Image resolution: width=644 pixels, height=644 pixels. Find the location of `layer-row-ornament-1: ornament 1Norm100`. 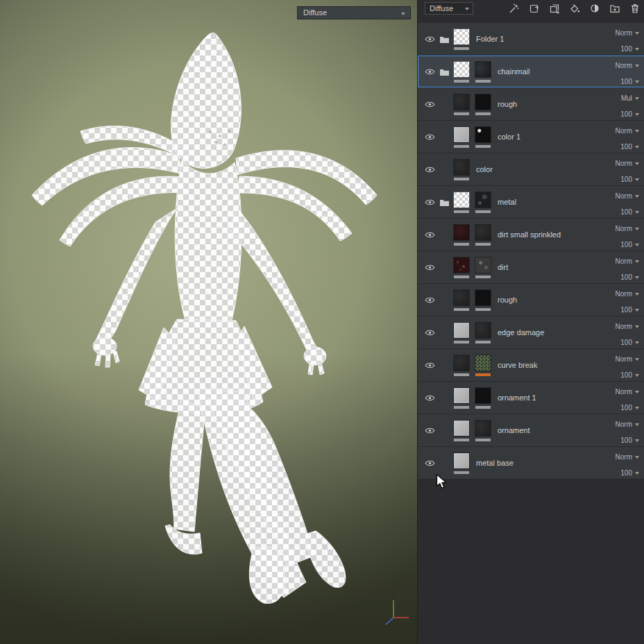

layer-row-ornament-1: ornament 1Norm100 is located at coordinates (531, 398).